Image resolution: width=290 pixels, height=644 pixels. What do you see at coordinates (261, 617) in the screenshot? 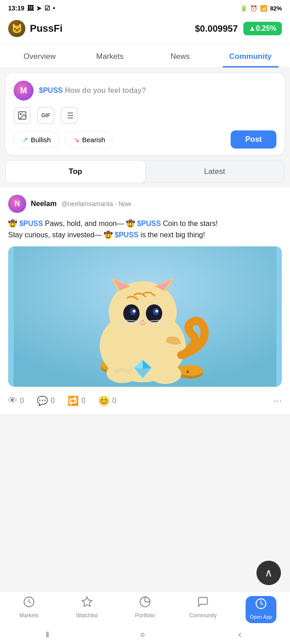
I see `open-app-label: Open App` at bounding box center [261, 617].